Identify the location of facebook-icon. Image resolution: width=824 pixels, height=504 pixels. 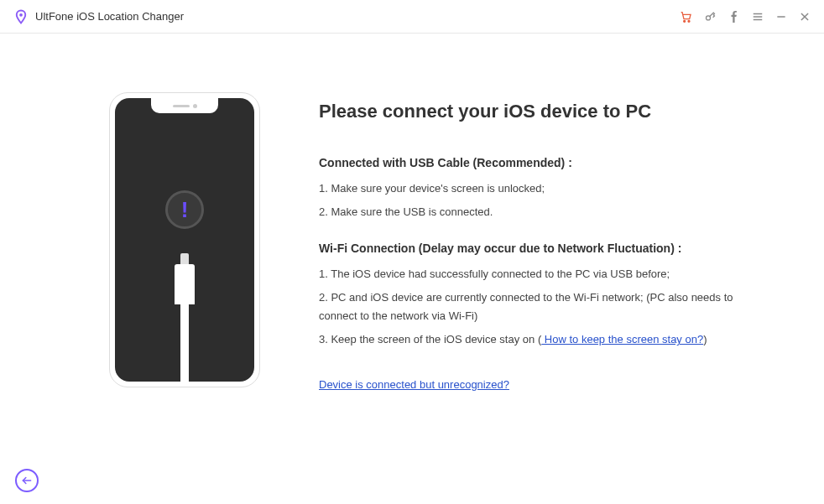
(734, 17).